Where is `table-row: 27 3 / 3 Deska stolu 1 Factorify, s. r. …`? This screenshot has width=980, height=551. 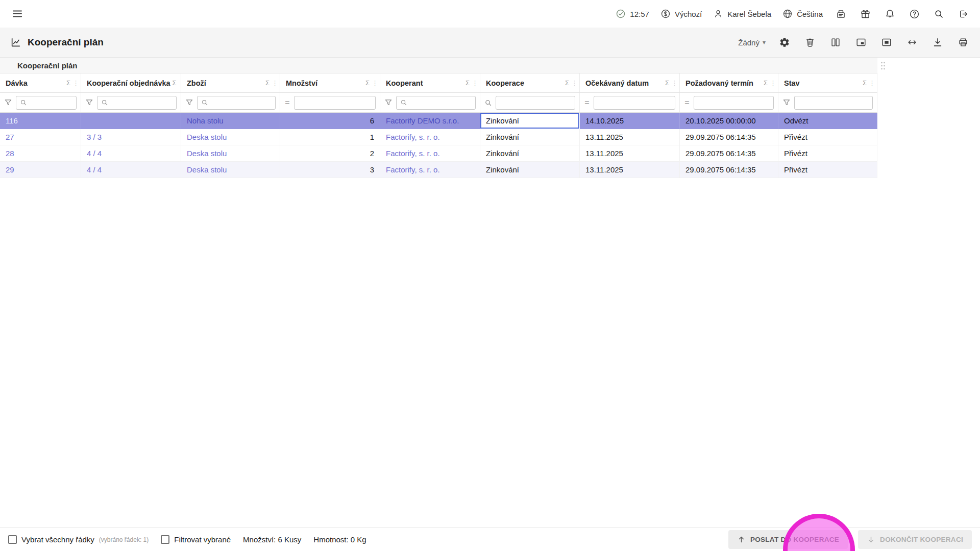
table-row: 27 3 / 3 Deska stolu 1 Factorify, s. r. … is located at coordinates (439, 137).